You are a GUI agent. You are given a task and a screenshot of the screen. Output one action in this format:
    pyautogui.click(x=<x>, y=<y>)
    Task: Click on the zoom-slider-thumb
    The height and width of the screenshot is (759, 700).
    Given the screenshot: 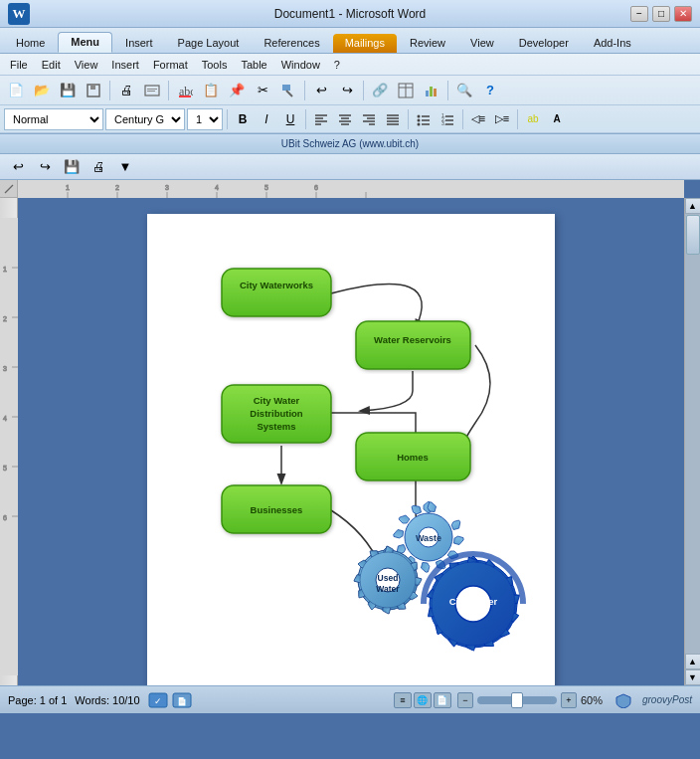 What is the action you would take?
    pyautogui.click(x=517, y=700)
    